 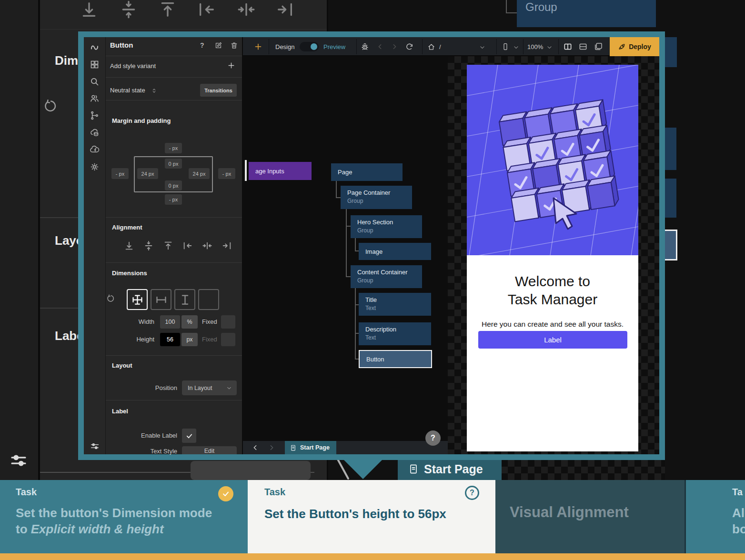 What do you see at coordinates (738, 513) in the screenshot?
I see `task-text-fragment-1: Al` at bounding box center [738, 513].